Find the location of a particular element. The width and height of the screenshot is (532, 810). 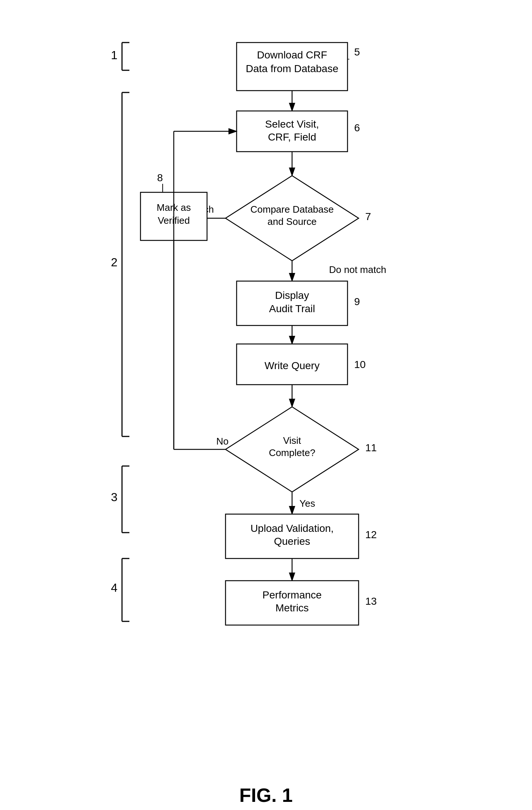

node-10-label: 10 is located at coordinates (360, 365).